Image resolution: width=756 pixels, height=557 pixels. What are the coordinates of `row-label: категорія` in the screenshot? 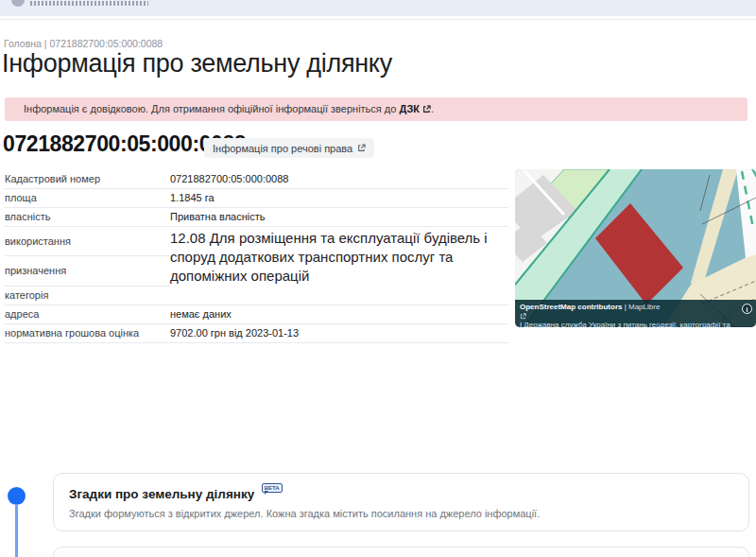 It's located at (87, 295).